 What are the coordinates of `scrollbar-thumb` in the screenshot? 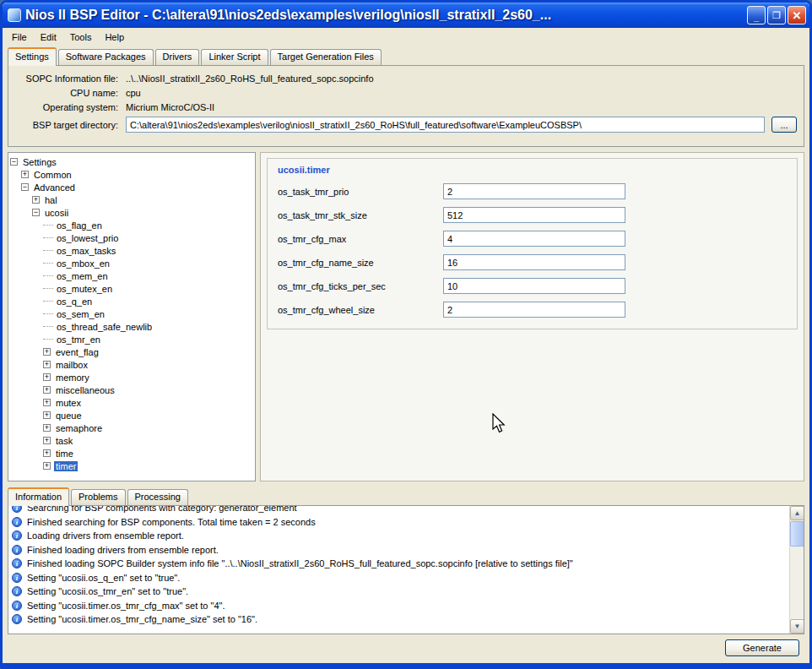 It's located at (797, 534).